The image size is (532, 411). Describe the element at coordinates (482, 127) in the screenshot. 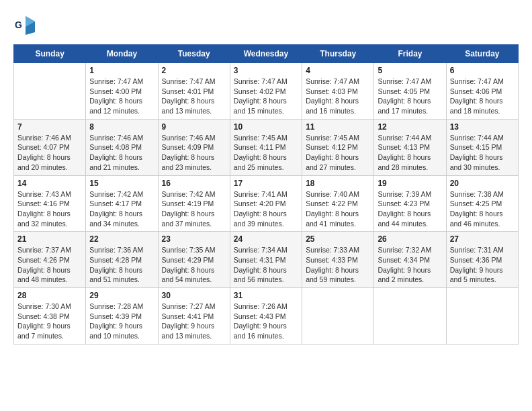

I see `day-number: 13` at that location.